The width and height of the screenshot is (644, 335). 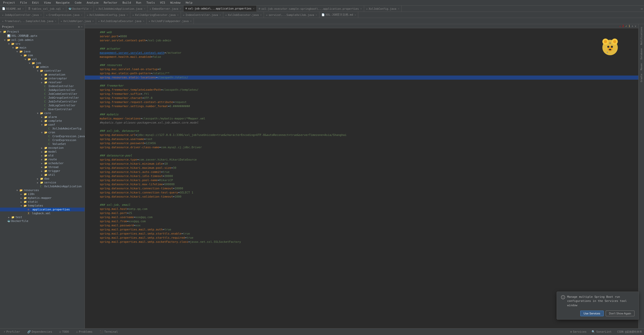 I want to click on menu-tools: Tools, so click(x=151, y=3).